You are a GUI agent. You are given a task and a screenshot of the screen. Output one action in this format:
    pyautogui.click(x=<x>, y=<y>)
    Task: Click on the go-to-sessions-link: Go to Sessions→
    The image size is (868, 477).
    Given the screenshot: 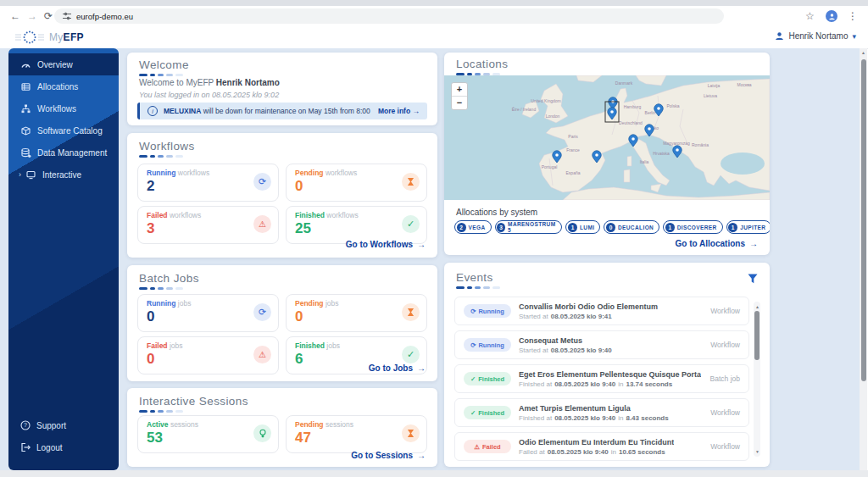 What is the action you would take?
    pyautogui.click(x=388, y=456)
    